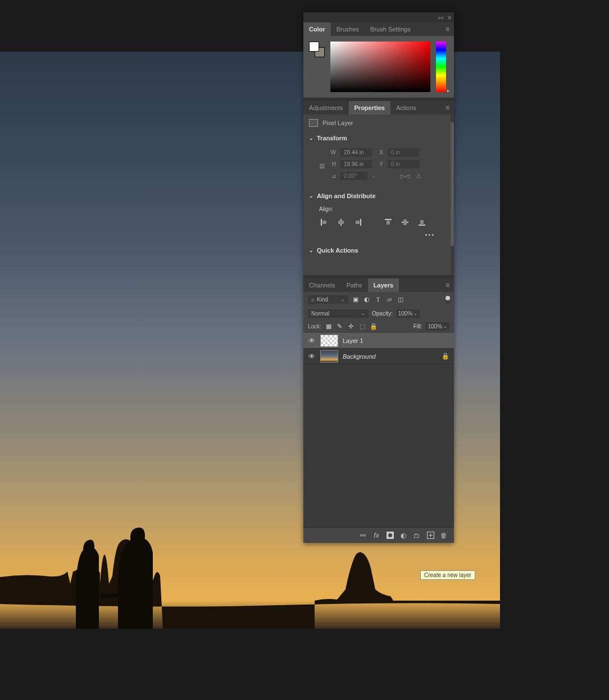  Describe the element at coordinates (360, 356) in the screenshot. I see `layer-name: Background` at that location.